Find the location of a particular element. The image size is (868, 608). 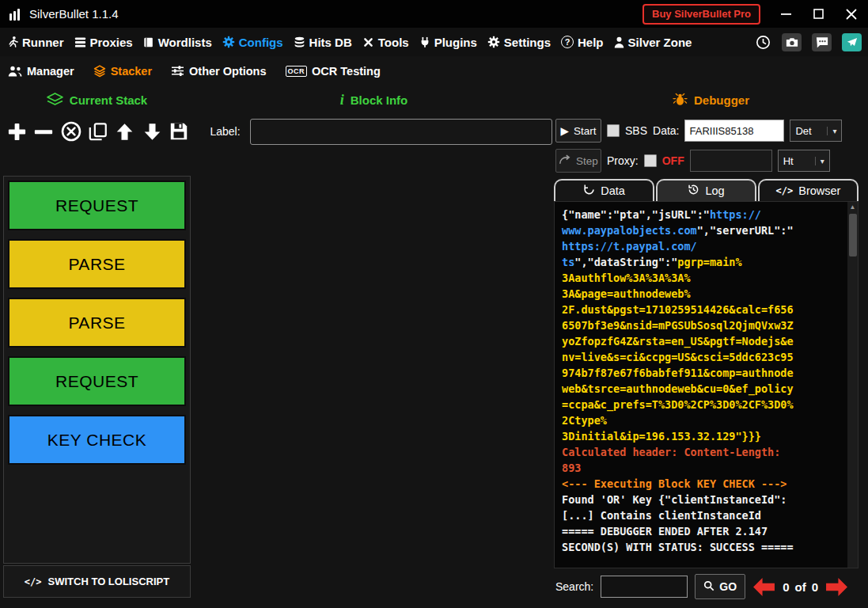

menu-item-proxies: Proxies is located at coordinates (104, 43).